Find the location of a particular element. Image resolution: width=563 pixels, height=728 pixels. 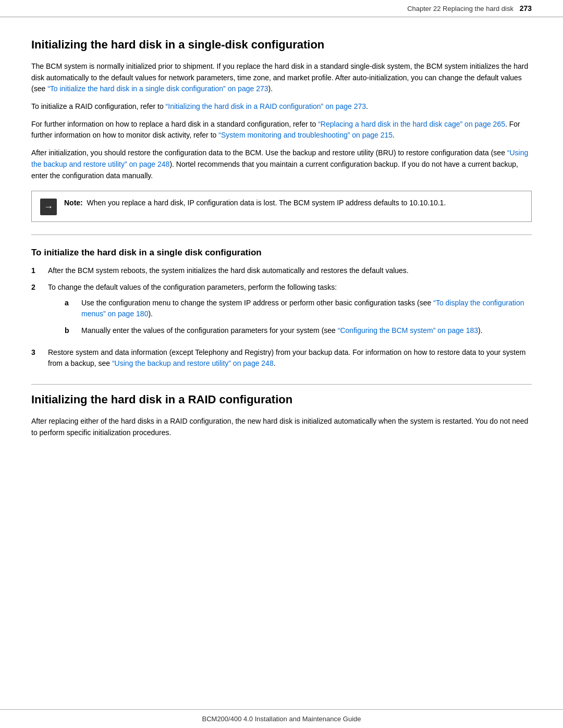

step-1-num: 1 is located at coordinates (38, 271).